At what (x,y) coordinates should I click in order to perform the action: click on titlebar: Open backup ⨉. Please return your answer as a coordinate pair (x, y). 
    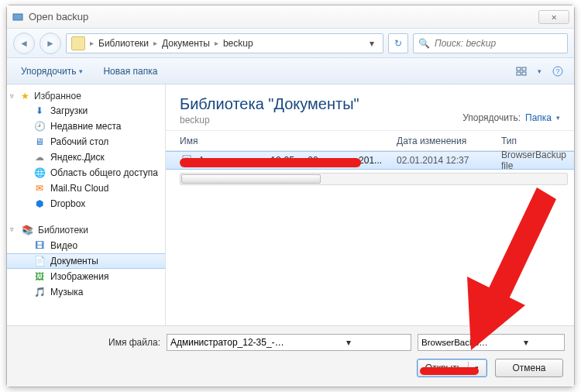
    Looking at the image, I should click on (290, 17).